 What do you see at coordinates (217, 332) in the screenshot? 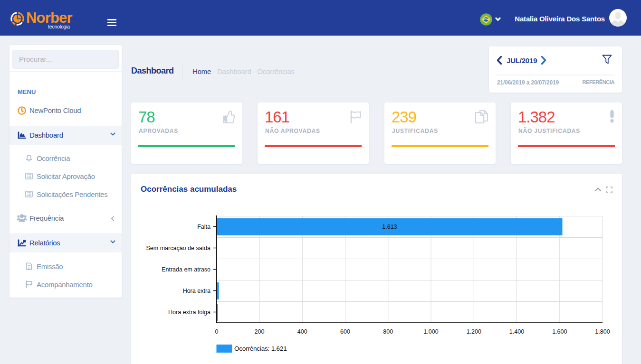
I see `svg-text: 0` at bounding box center [217, 332].